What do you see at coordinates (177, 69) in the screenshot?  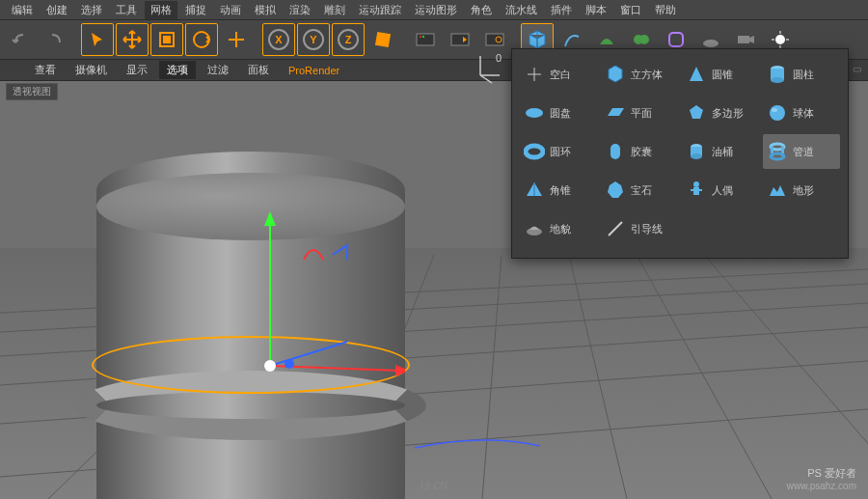 I see `view-options: 选项` at bounding box center [177, 69].